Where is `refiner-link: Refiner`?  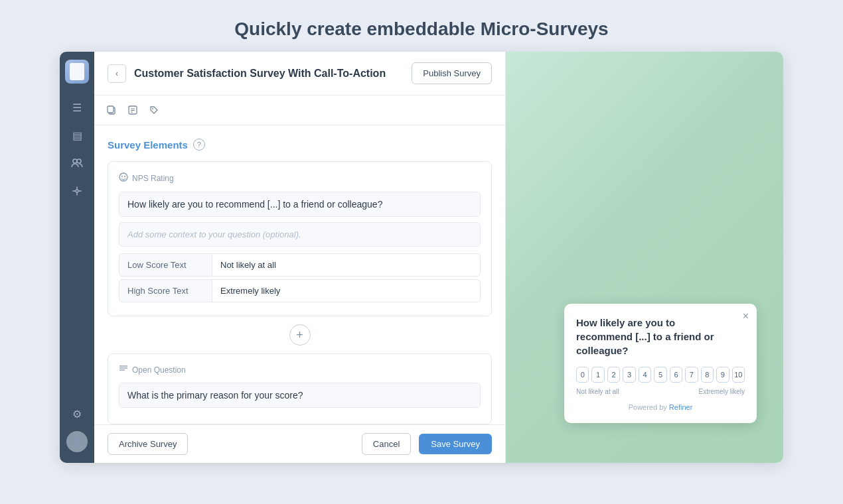
refiner-link: Refiner is located at coordinates (681, 407).